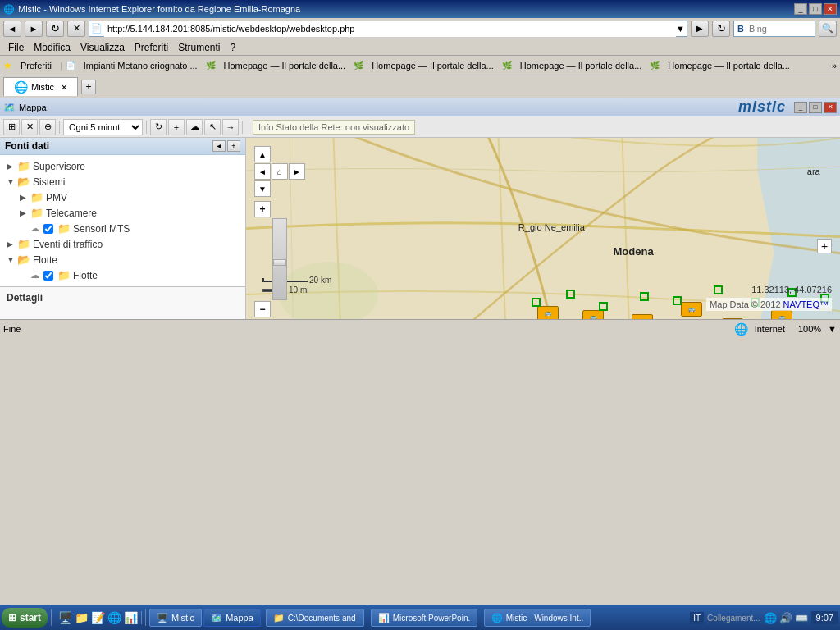 Image resolution: width=840 pixels, height=630 pixels. I want to click on mistic-logo: mistic, so click(762, 107).